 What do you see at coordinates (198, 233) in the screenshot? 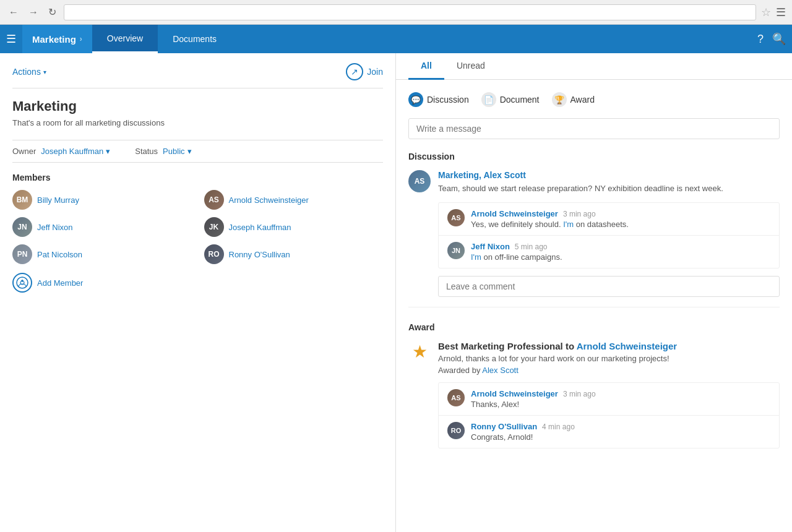
I see `members-section: Members BM Billy Murray AS Arnold Schwei…` at bounding box center [198, 233].